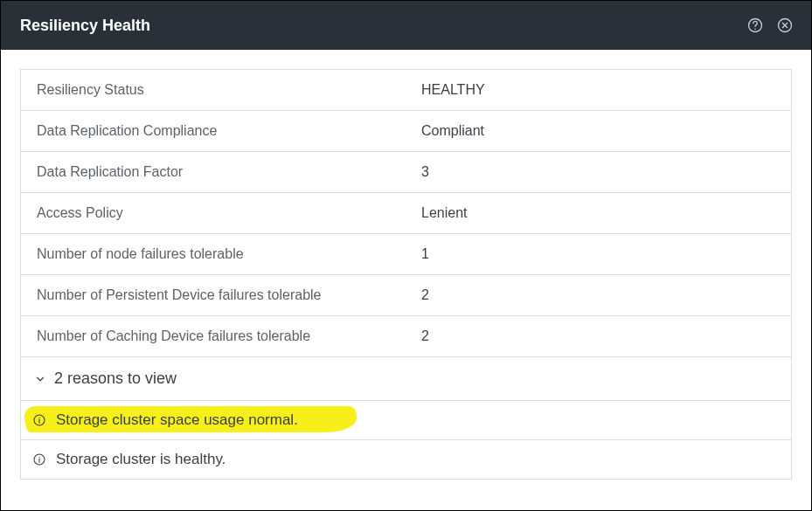 The image size is (812, 511). What do you see at coordinates (86, 26) in the screenshot?
I see `dialog-title: Resiliency Health` at bounding box center [86, 26].